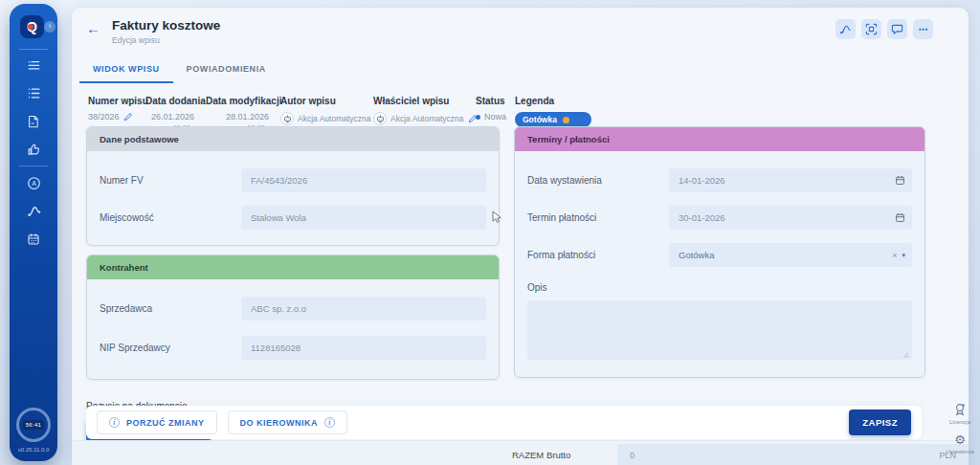  I want to click on license-button: Licencja, so click(960, 413).